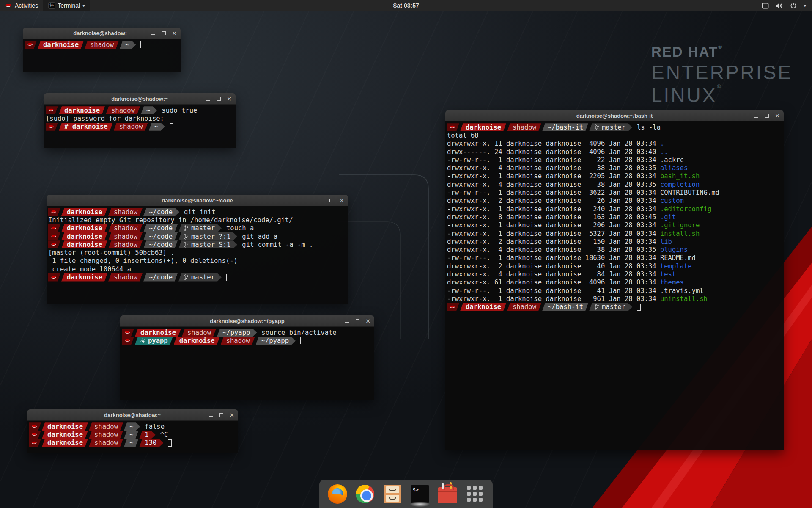 This screenshot has width=812, height=508. What do you see at coordinates (805, 6) in the screenshot?
I see `system-menu-chevron-icon: ▾` at bounding box center [805, 6].